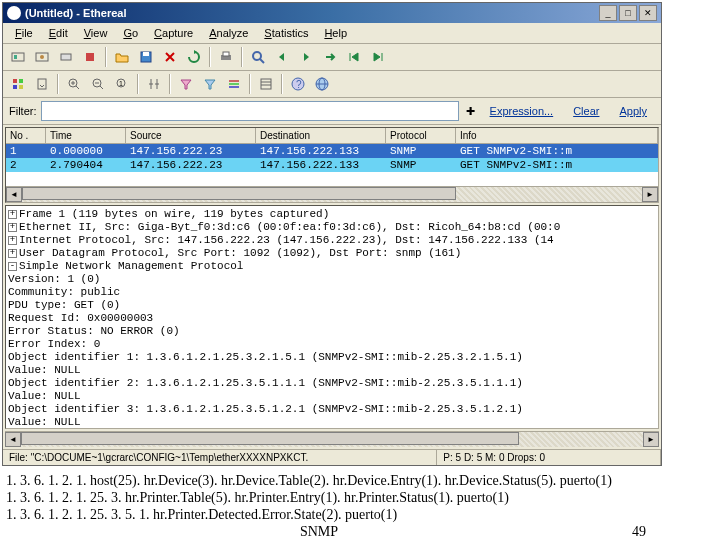  What do you see at coordinates (286, 33) in the screenshot?
I see `menu-statistics: Statistics` at bounding box center [286, 33].